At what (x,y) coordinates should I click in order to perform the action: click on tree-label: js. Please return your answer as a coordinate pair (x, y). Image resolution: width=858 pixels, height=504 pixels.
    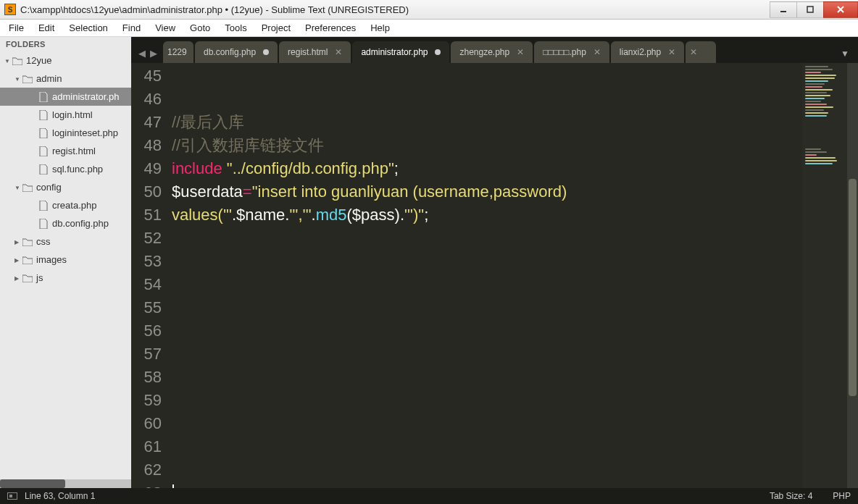
    Looking at the image, I should click on (39, 278).